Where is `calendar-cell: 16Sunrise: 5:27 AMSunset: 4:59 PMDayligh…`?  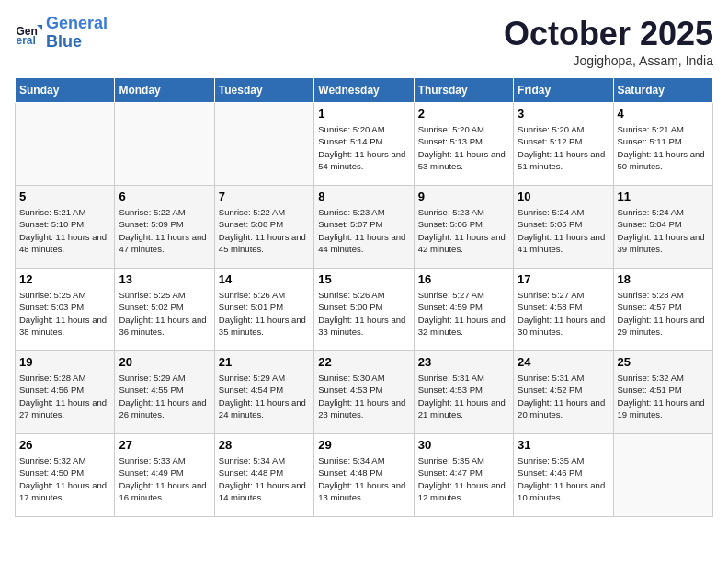
calendar-cell: 16Sunrise: 5:27 AMSunset: 4:59 PMDayligh… is located at coordinates (463, 310).